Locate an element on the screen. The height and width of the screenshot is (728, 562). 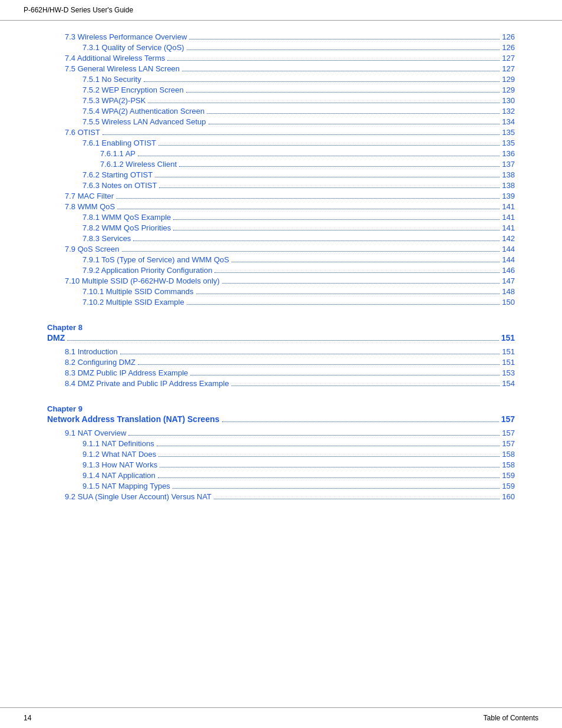
toc-entry-7.5.4: 7.5.4 WPA(2) Authentication Screen132 is located at coordinates (281, 111).